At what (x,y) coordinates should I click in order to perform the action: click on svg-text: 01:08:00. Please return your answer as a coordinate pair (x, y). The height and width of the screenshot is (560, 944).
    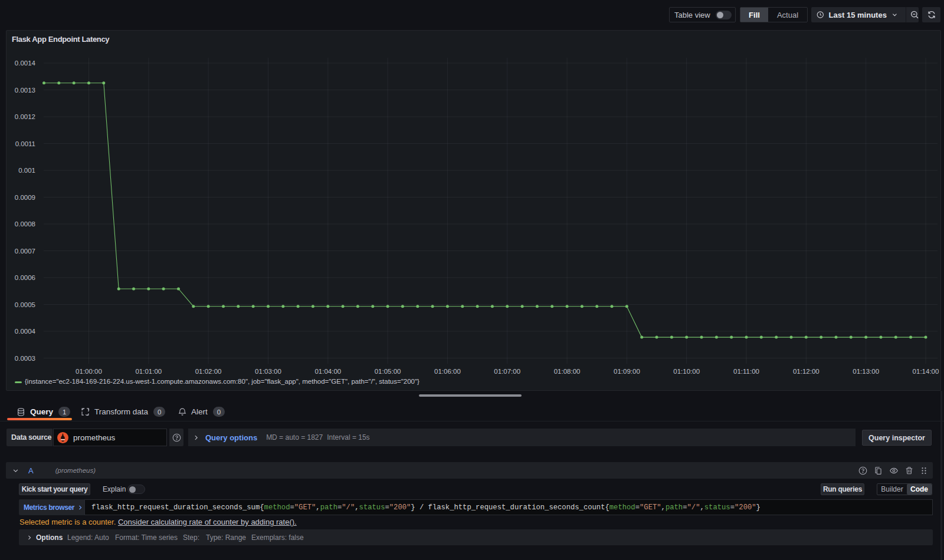
    Looking at the image, I should click on (568, 371).